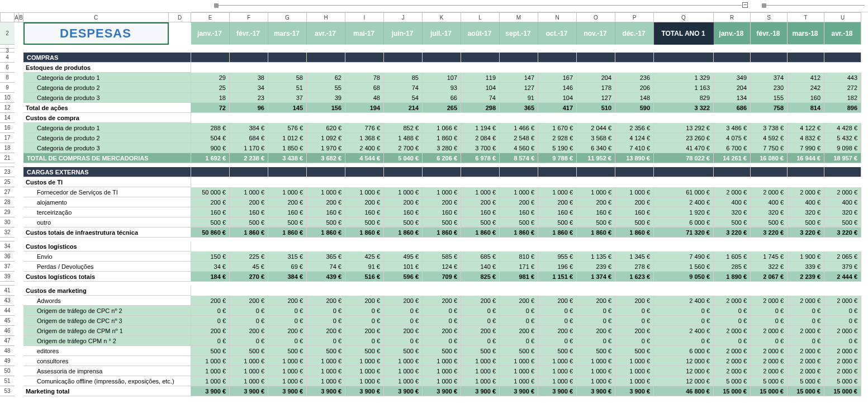 The width and height of the screenshot is (868, 403). I want to click on total-cell: 23 260 €, so click(684, 138).